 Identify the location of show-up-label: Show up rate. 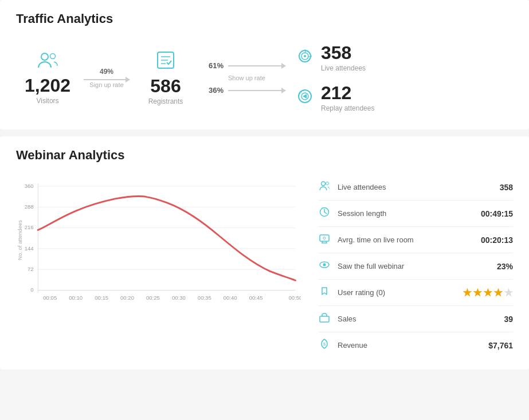
(246, 78).